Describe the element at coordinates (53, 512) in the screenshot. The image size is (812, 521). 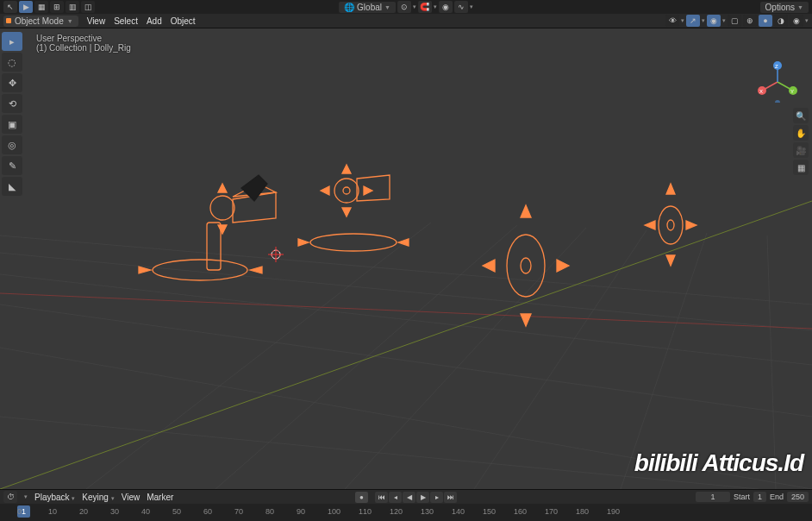
I see `tick-mark: 10` at that location.